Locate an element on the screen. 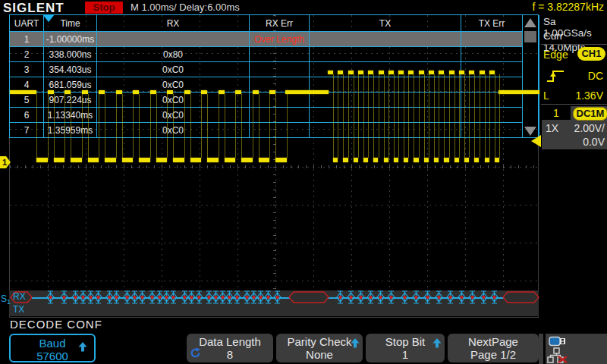 Image resolution: width=607 pixels, height=364 pixels. table-row-index: 4 is located at coordinates (27, 85).